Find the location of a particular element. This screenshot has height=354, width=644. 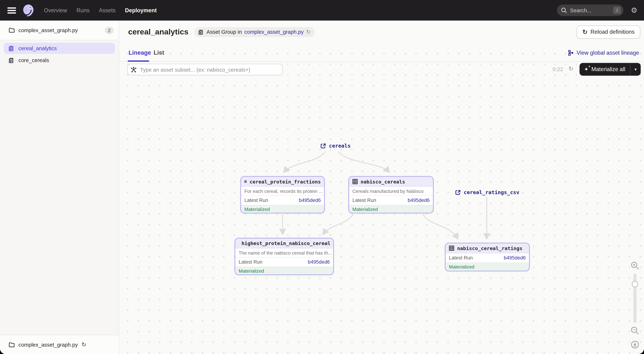

sidebar-code-location-header: complex_asset_graph.py 2 is located at coordinates (60, 31).